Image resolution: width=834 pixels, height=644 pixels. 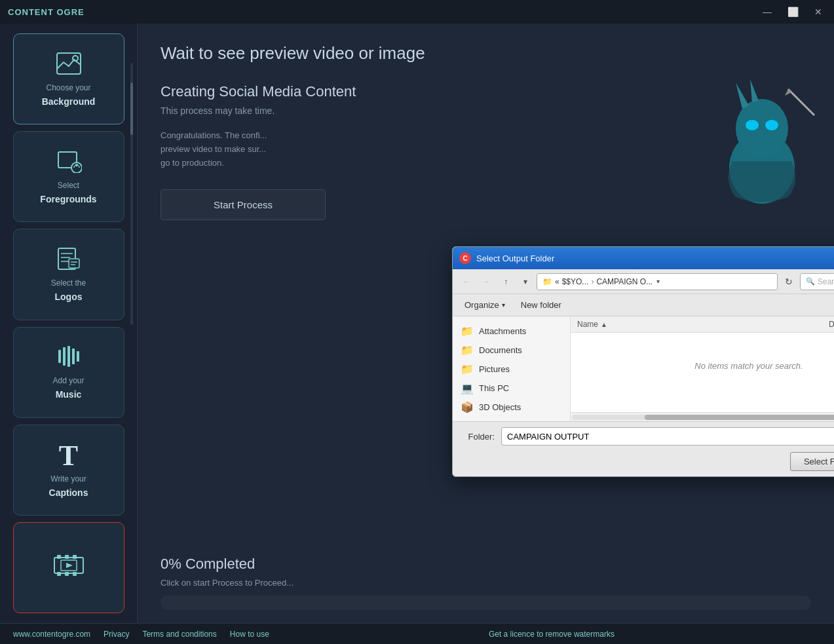 I want to click on progress-title: 0% Completed, so click(x=486, y=564).